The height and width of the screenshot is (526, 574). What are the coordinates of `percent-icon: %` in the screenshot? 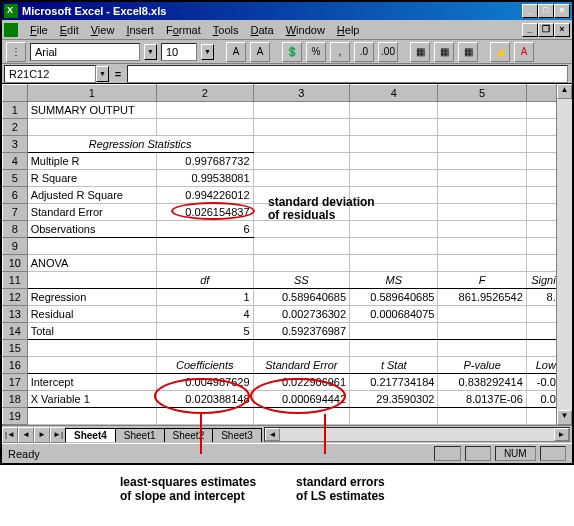 It's located at (316, 52).